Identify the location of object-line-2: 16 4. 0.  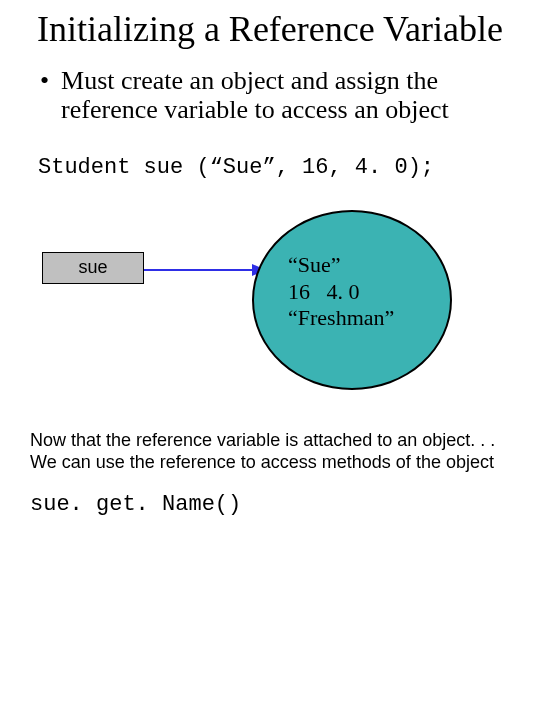
(341, 292).